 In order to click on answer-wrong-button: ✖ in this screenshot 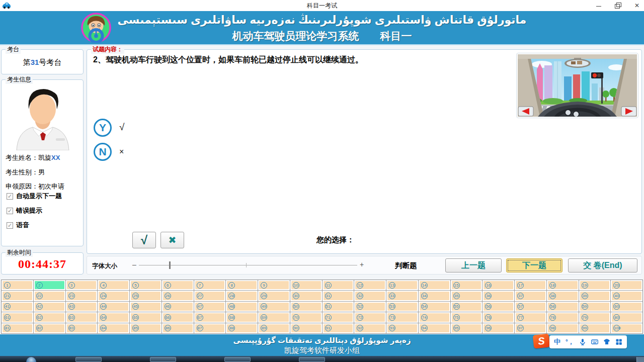, I will do `click(172, 240)`.